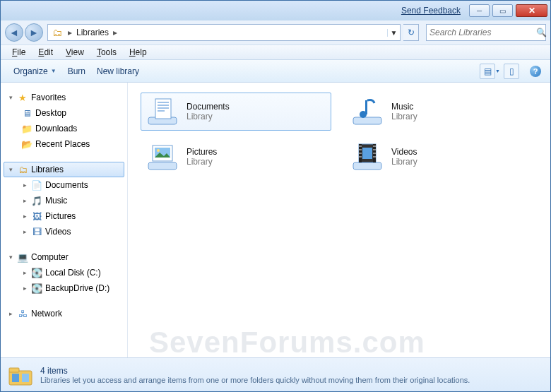 The width and height of the screenshot is (551, 392). What do you see at coordinates (37, 273) in the screenshot?
I see `disk-icon: 💽` at bounding box center [37, 273].